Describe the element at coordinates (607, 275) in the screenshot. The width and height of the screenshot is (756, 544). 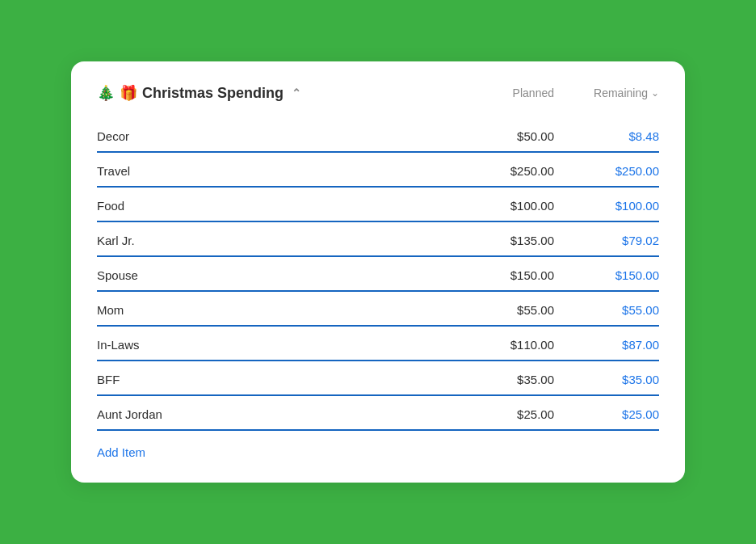
I see `row-remaining-spouse: $150.00` at that location.